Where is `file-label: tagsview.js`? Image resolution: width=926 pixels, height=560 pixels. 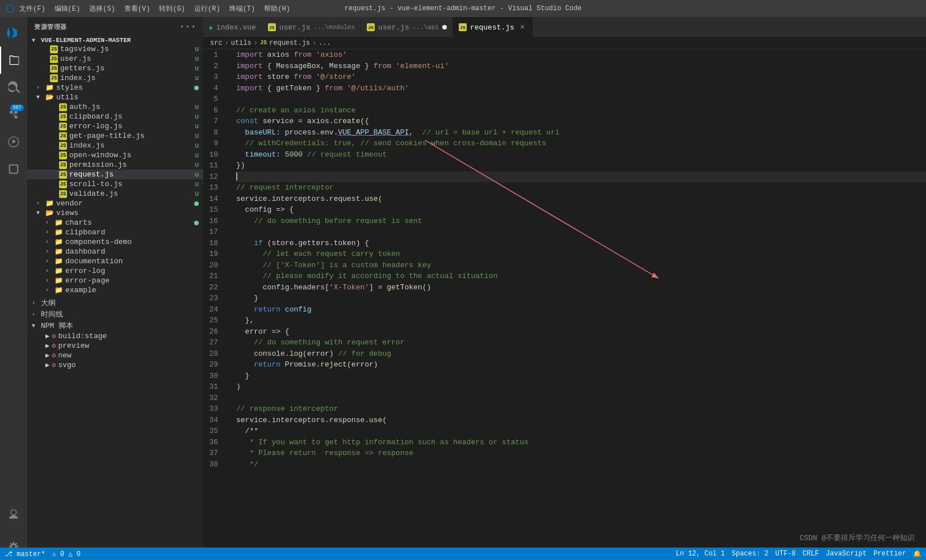
file-label: tagsview.js is located at coordinates (126, 49).